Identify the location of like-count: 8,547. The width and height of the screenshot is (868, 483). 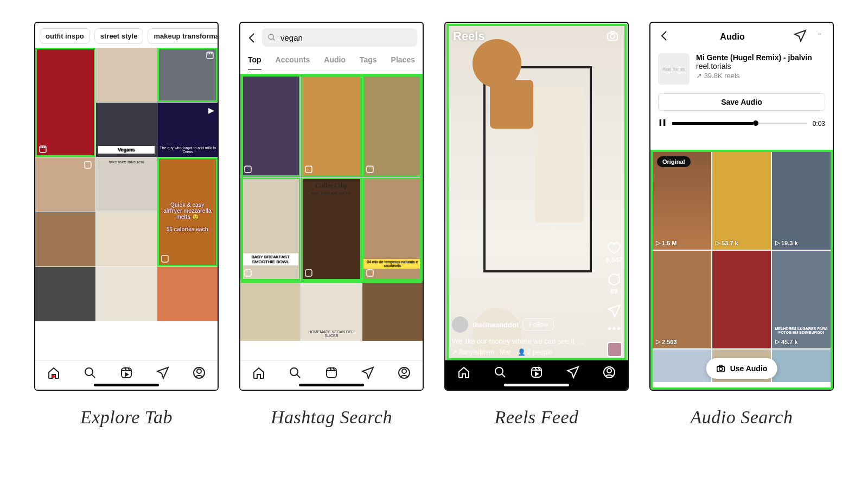
(614, 260).